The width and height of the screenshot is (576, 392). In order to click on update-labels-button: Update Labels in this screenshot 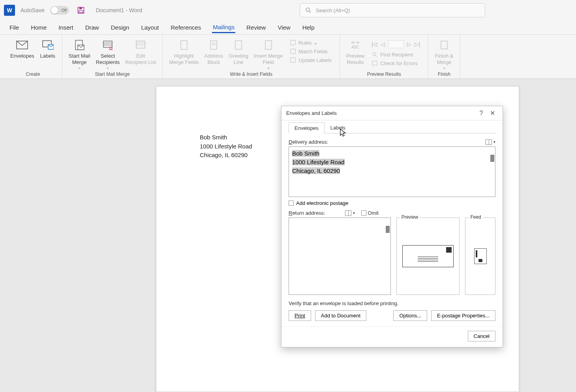, I will do `click(311, 60)`.